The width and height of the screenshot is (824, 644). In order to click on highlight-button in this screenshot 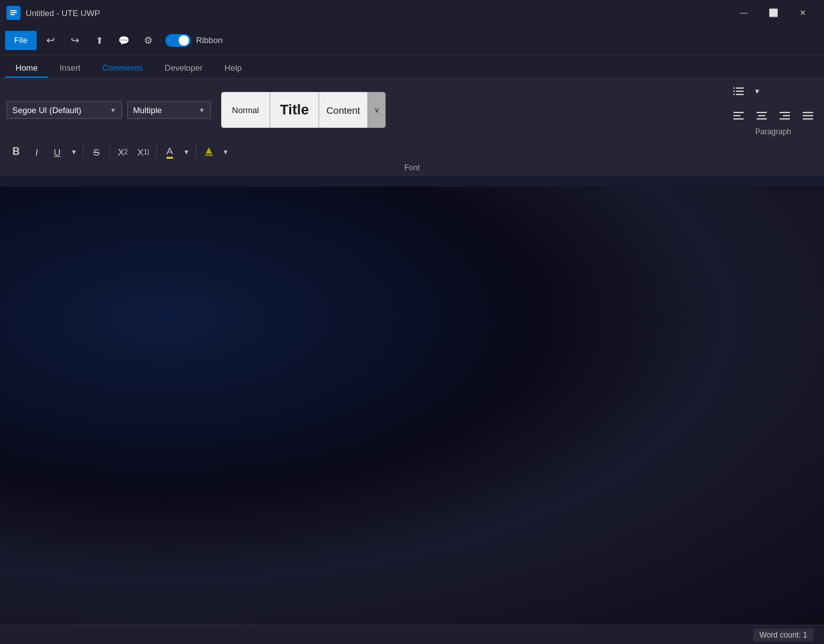, I will do `click(209, 152)`.